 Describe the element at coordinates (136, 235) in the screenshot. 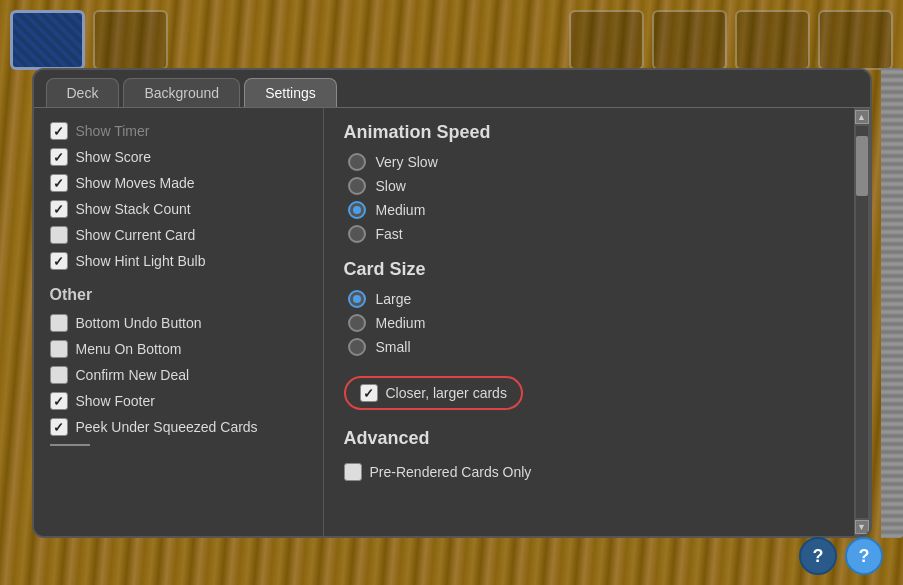

I see `show-current-label: Show Current Card` at that location.